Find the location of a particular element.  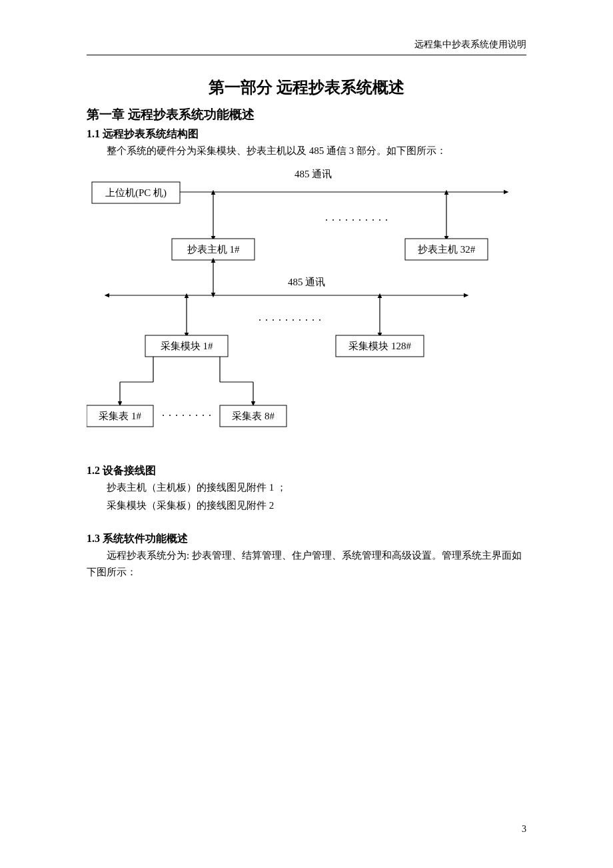

diagram-label-485-mid: 485 通讯 is located at coordinates (306, 282).